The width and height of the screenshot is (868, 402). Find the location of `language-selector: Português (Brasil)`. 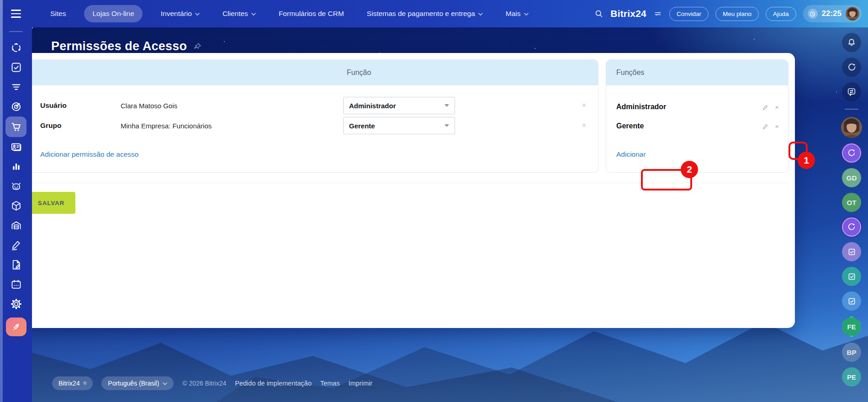

language-selector: Português (Brasil) is located at coordinates (138, 383).